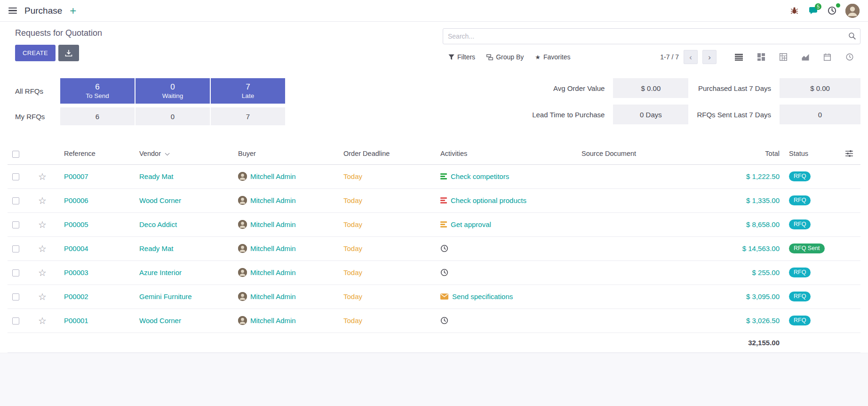 The width and height of the screenshot is (868, 406). What do you see at coordinates (286, 154) in the screenshot?
I see `col-buyer: Buyer` at bounding box center [286, 154].